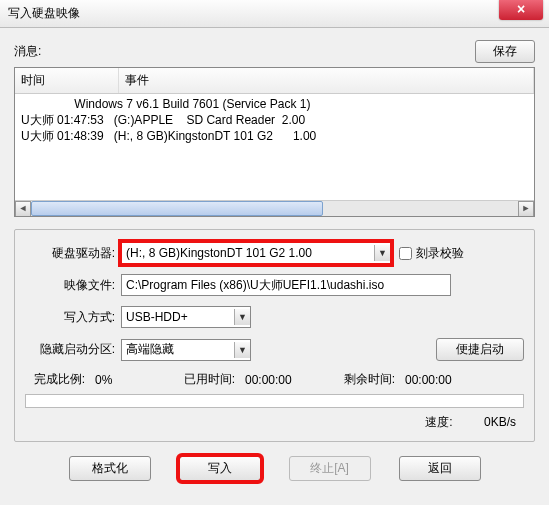  What do you see at coordinates (28, 52) in the screenshot?
I see `message-label: 消息:` at bounding box center [28, 52].